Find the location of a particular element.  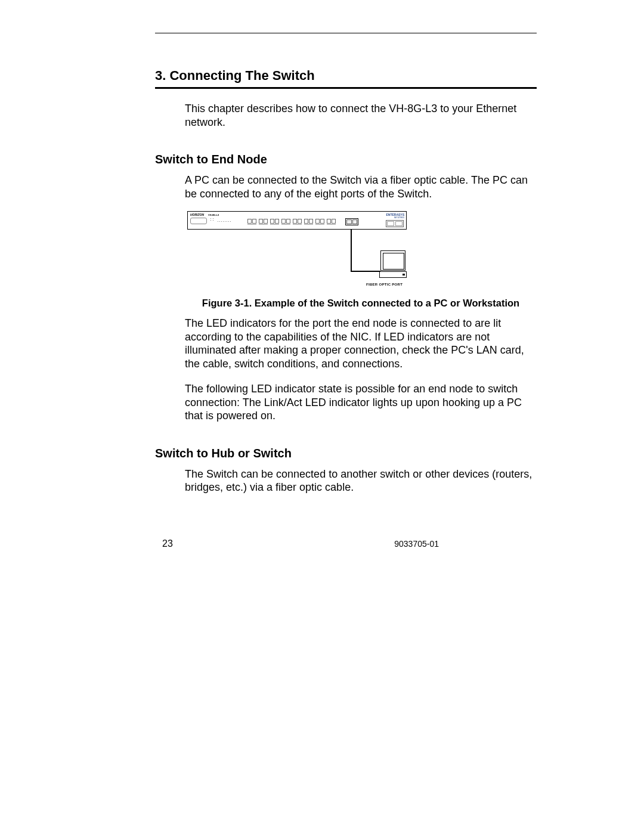

switch-diagram: HORIZON VH-8G-L3 is located at coordinates (297, 250).